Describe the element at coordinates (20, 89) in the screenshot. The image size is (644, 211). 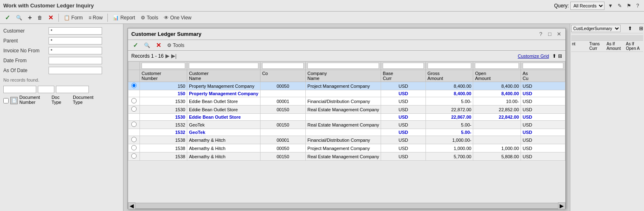
I see `doc-number-input` at that location.